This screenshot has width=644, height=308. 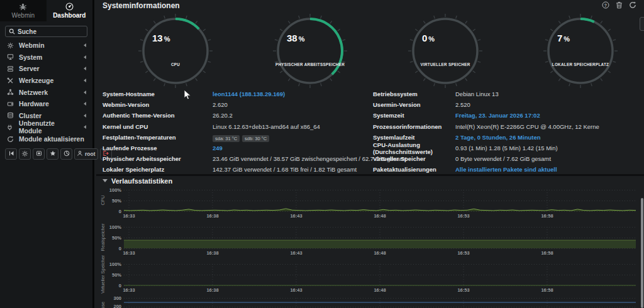 What do you see at coordinates (80, 154) in the screenshot?
I see `user-icon` at bounding box center [80, 154].